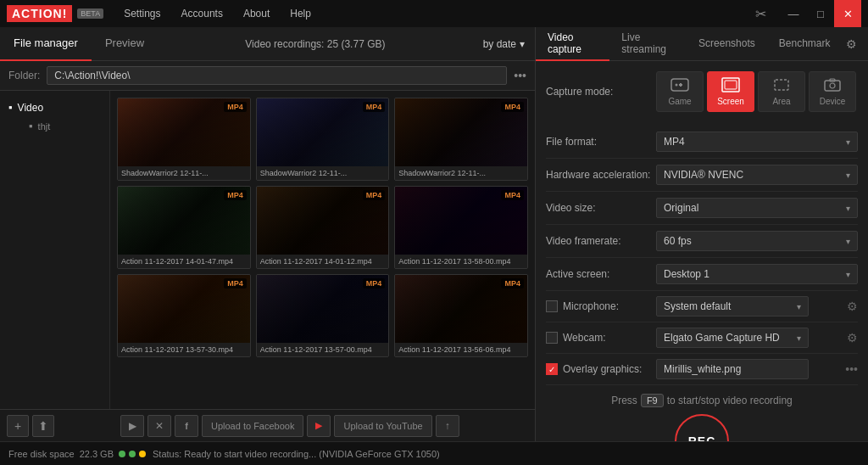  I want to click on chk-dropdown-0: System default ▾, so click(732, 306).